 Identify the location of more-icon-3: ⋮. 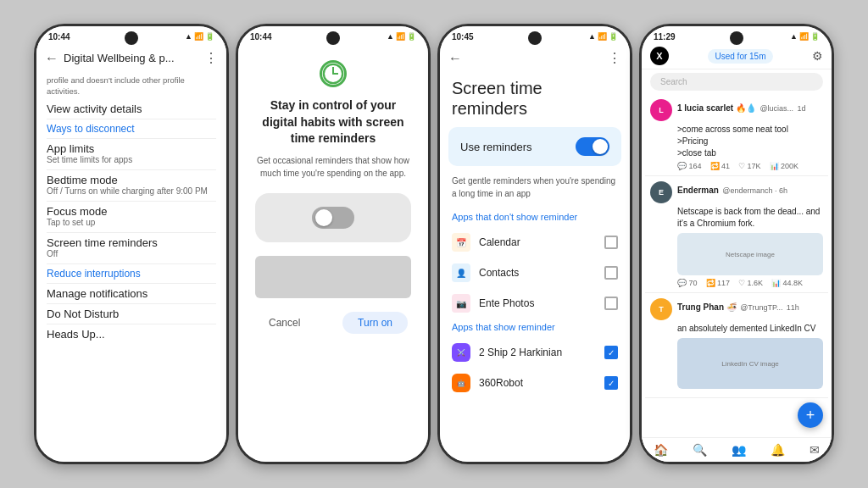
(615, 58).